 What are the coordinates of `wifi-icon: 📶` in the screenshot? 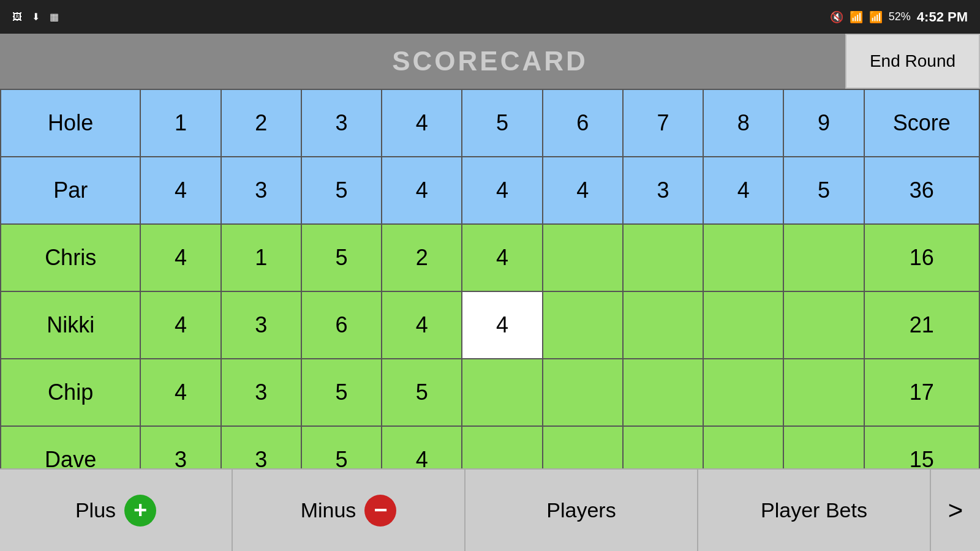 It's located at (856, 17).